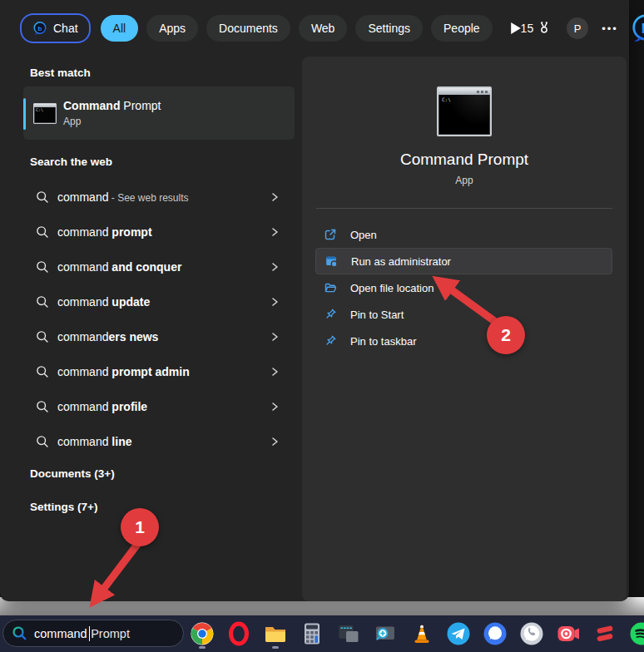 This screenshot has height=652, width=644. Describe the element at coordinates (60, 73) in the screenshot. I see `best-match-header: Best match` at that location.